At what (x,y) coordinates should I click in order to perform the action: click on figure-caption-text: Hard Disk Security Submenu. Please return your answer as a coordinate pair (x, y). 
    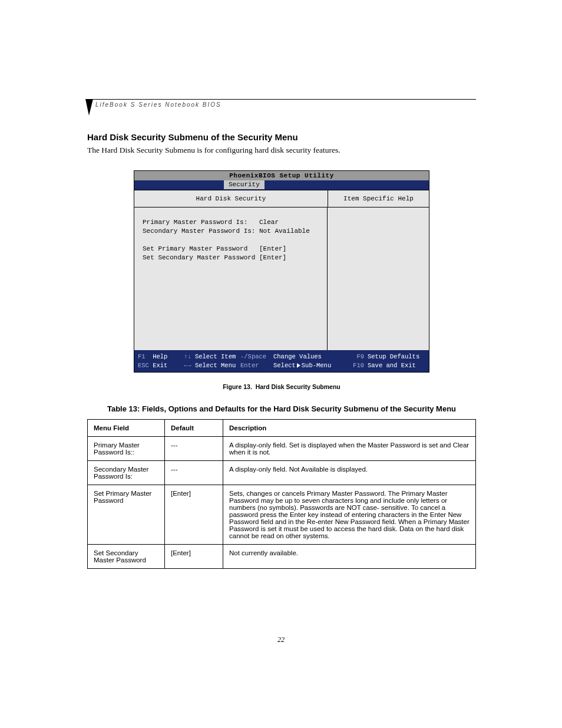
    Looking at the image, I should click on (298, 387).